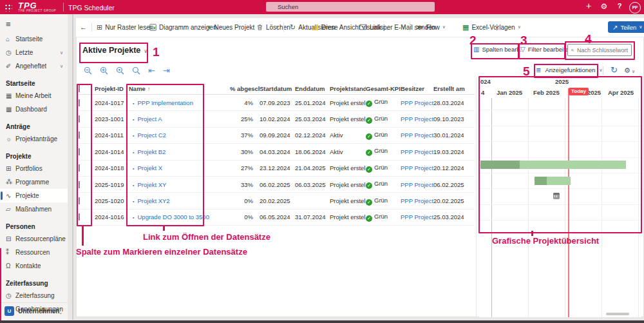  What do you see at coordinates (348, 89) in the screenshot?
I see `column-header-Projektstand: Projektstand` at bounding box center [348, 89].